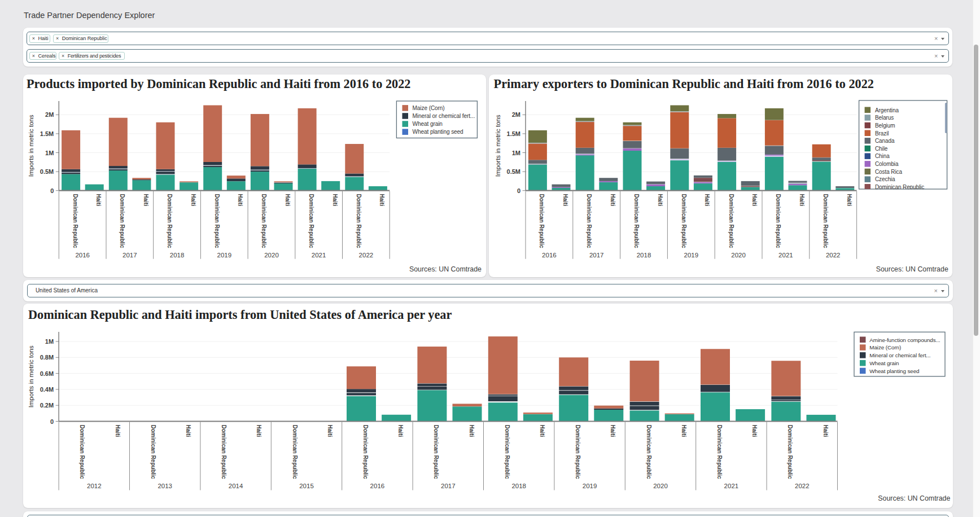 This screenshot has width=980, height=517. I want to click on svg-text:Dominican Republic and Haiti i: Dominican Republic and Haiti imports fro…, so click(240, 315).